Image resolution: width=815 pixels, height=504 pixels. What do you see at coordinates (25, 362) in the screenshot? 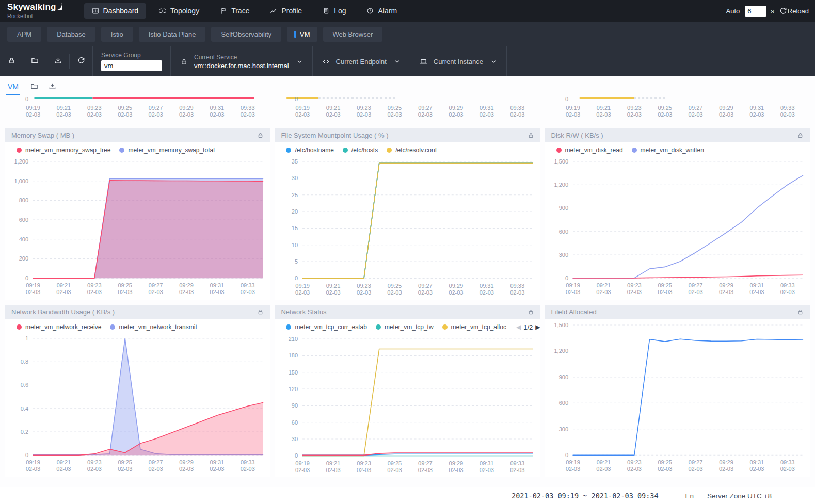
I see `svg-text: 0.8` at bounding box center [25, 362].